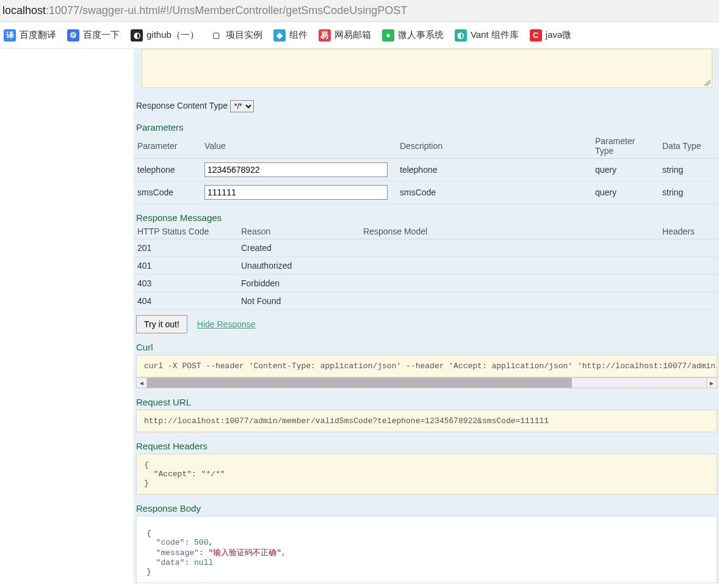 This screenshot has height=588, width=719. Describe the element at coordinates (186, 232) in the screenshot. I see `th-status-code: HTTP Status Code` at that location.